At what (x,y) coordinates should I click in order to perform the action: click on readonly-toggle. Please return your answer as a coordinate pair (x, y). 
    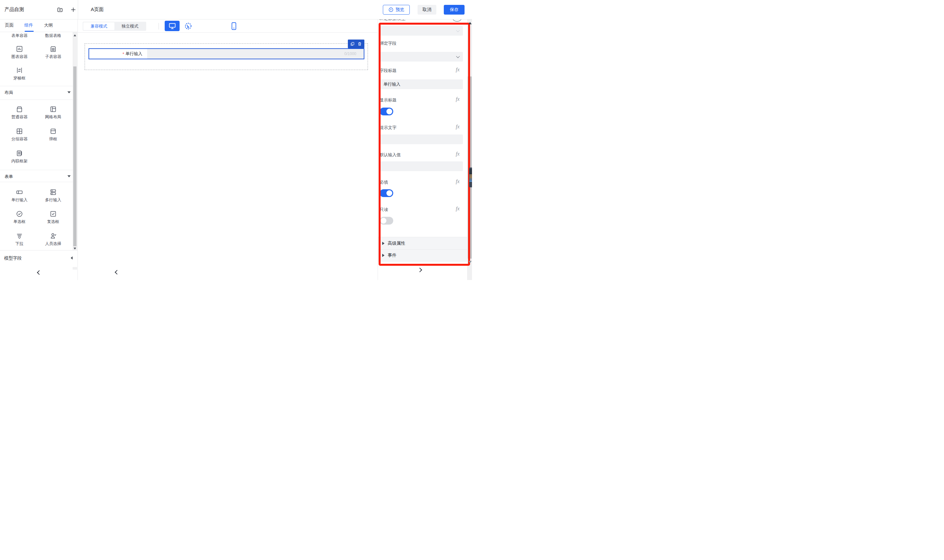
    Looking at the image, I should click on (387, 221).